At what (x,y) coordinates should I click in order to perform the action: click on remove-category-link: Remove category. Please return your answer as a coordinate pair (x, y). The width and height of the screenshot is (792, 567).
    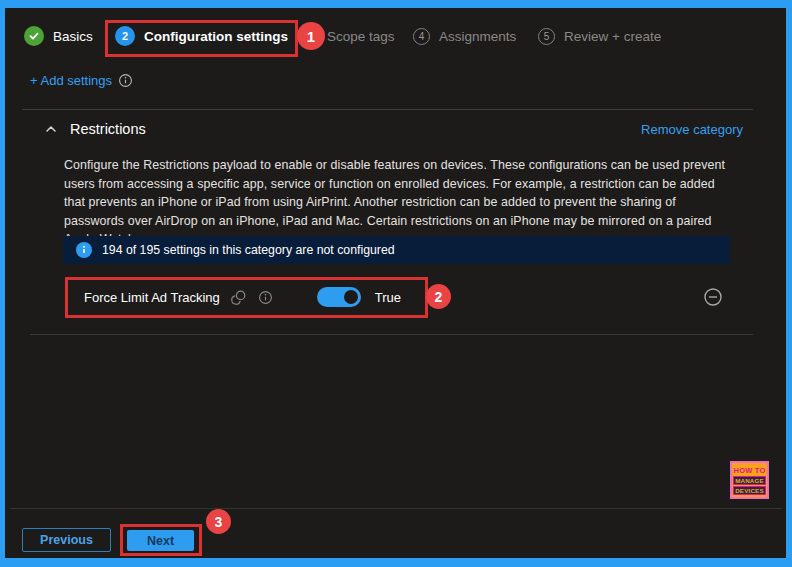
    Looking at the image, I should click on (692, 130).